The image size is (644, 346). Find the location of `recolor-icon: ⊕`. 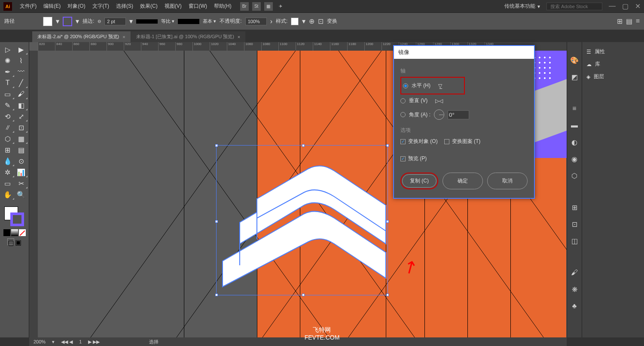

recolor-icon: ⊕ is located at coordinates (312, 21).